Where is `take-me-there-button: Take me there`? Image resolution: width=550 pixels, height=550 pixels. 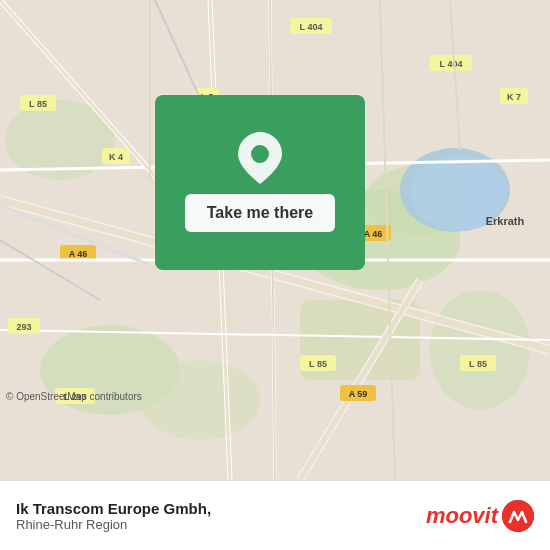
take-me-there-button: Take me there is located at coordinates (260, 213).